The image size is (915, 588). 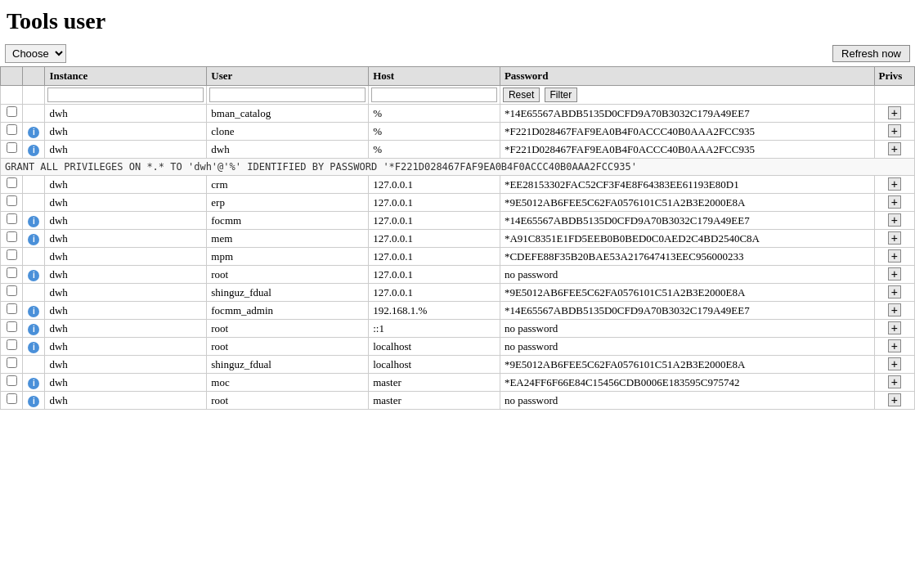 I want to click on filter-user-input, so click(x=288, y=95).